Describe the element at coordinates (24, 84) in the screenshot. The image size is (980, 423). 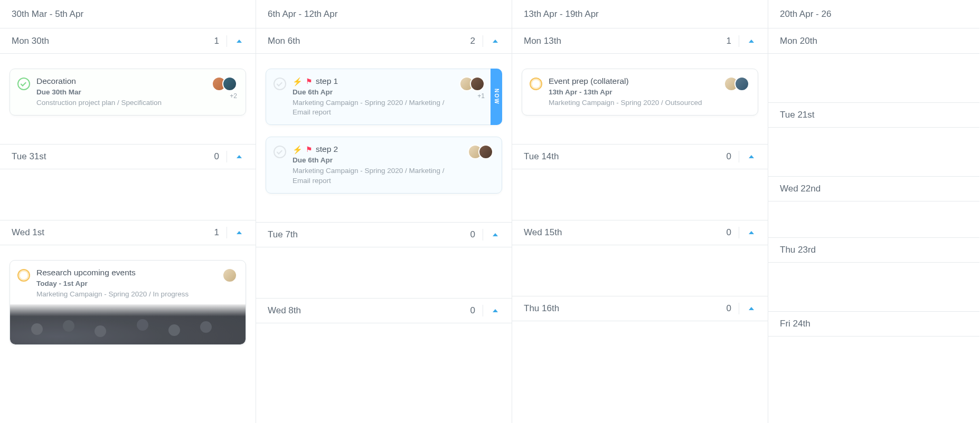
I see `complete-check-icon` at that location.